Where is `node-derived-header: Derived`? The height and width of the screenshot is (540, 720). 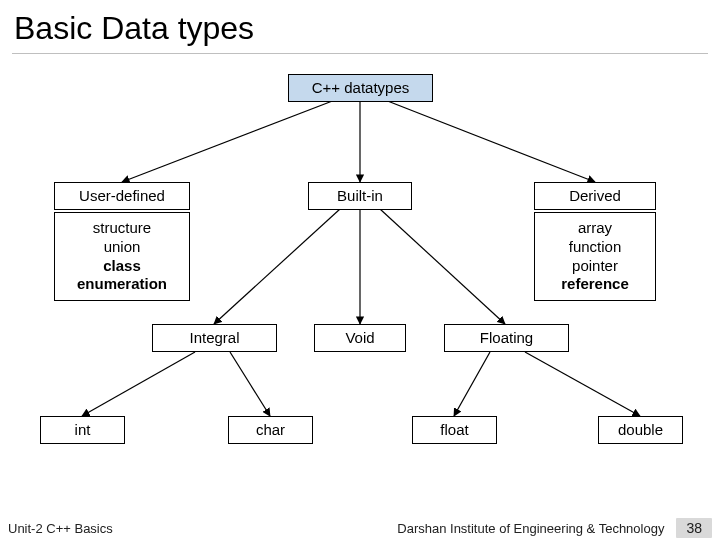 node-derived-header: Derived is located at coordinates (595, 196).